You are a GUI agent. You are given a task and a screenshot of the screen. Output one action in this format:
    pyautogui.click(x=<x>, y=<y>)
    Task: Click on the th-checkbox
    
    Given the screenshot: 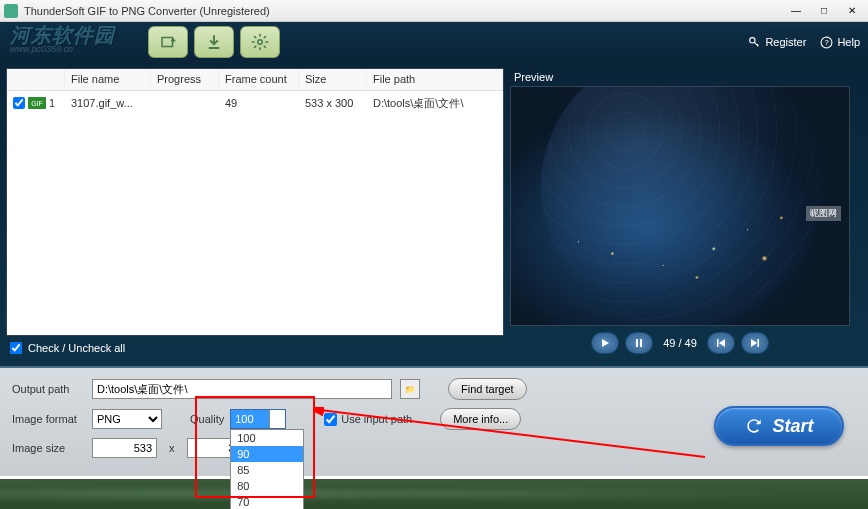 What is the action you would take?
    pyautogui.click(x=36, y=80)
    